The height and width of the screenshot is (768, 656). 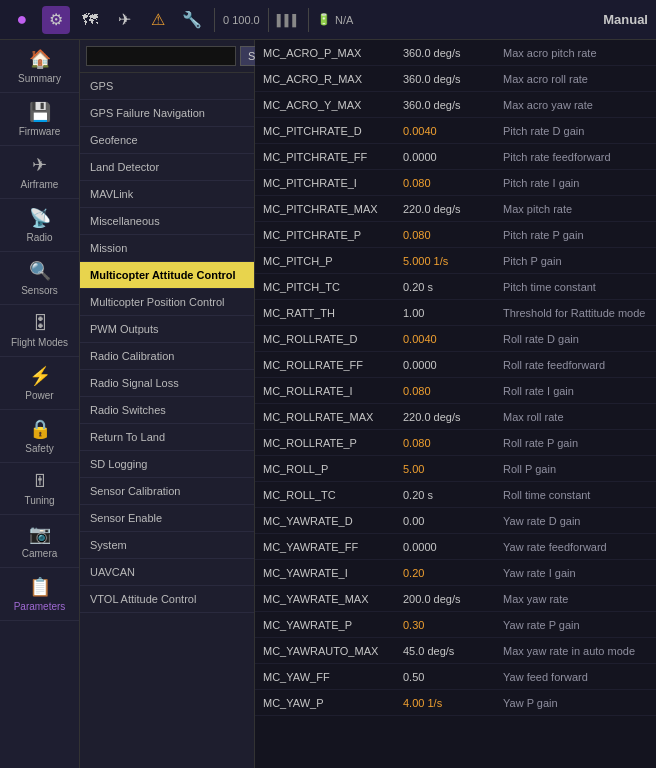 I want to click on param-value: 0.00, so click(x=445, y=521).